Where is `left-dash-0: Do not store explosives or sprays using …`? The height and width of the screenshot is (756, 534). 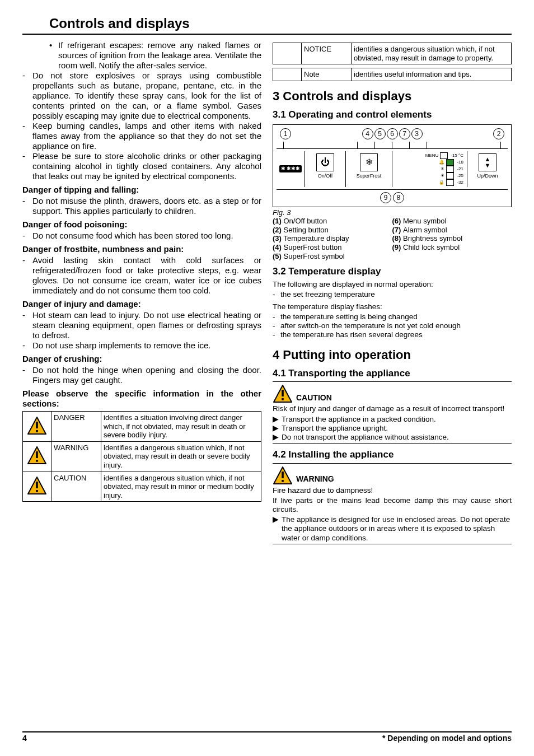
left-dash-0: Do not store explosives or sprays using … is located at coordinates (147, 96).